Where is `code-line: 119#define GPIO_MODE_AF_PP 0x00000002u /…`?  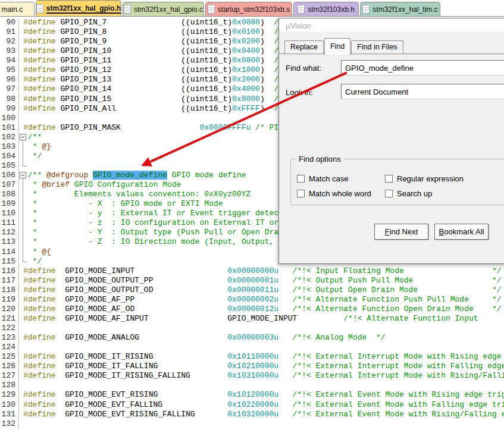
code-line: 119#define GPIO_MODE_AF_PP 0x00000002u /… is located at coordinates (252, 300).